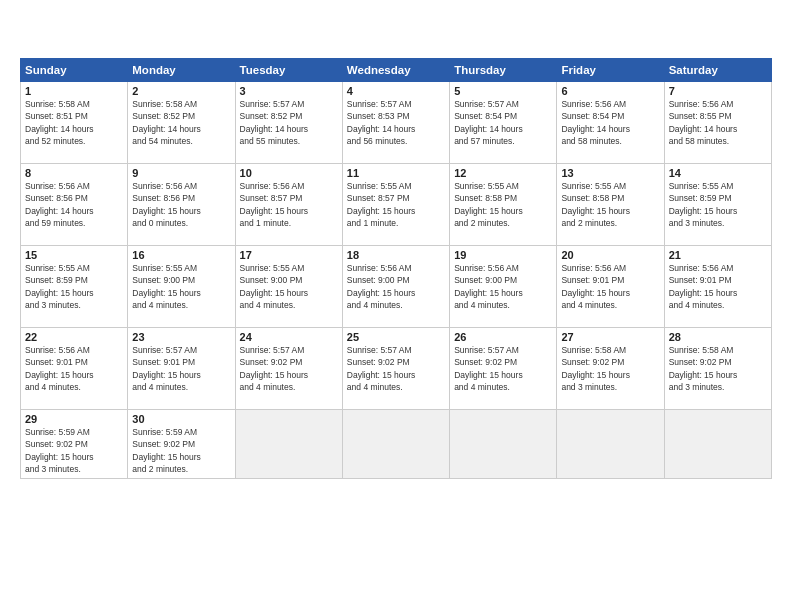 The image size is (792, 612). What do you see at coordinates (289, 337) in the screenshot?
I see `day-number: 24` at bounding box center [289, 337].